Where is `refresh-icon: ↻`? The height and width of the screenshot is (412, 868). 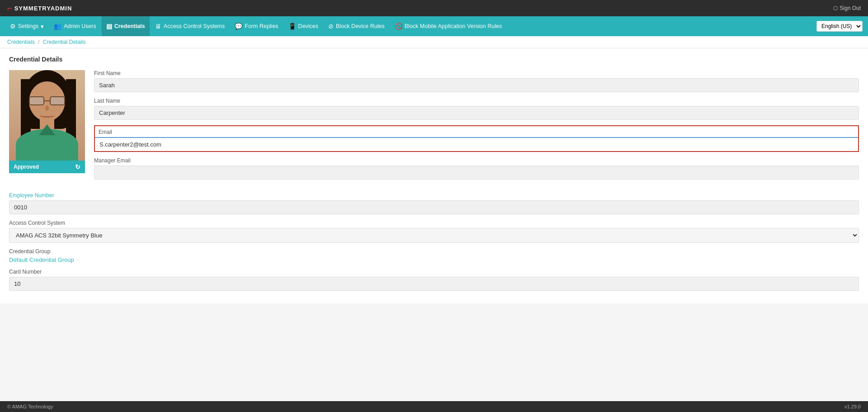 refresh-icon: ↻ is located at coordinates (78, 167).